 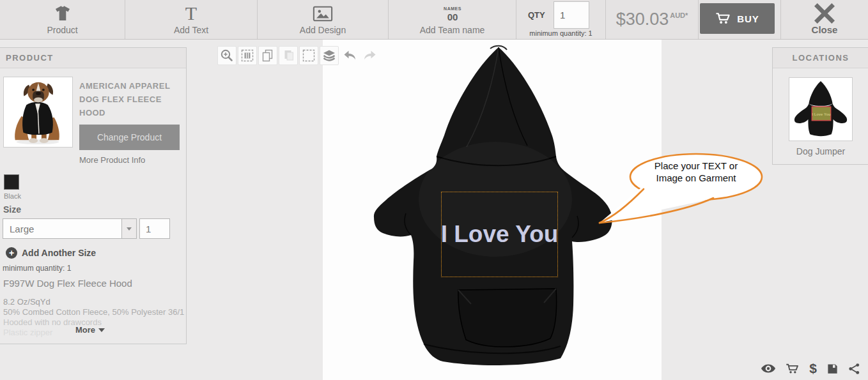 What do you see at coordinates (500, 234) in the screenshot?
I see `print-area-design: I Love You` at bounding box center [500, 234].